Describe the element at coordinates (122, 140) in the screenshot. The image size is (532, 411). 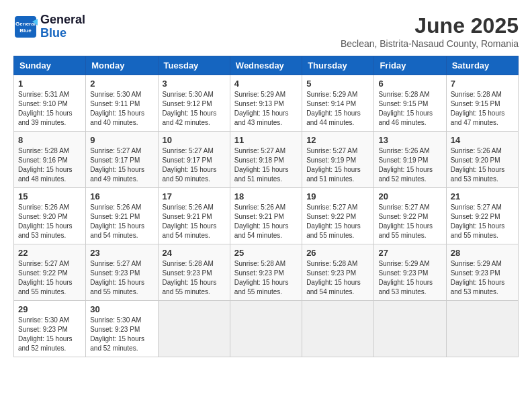
I see `day-number: 9` at that location.